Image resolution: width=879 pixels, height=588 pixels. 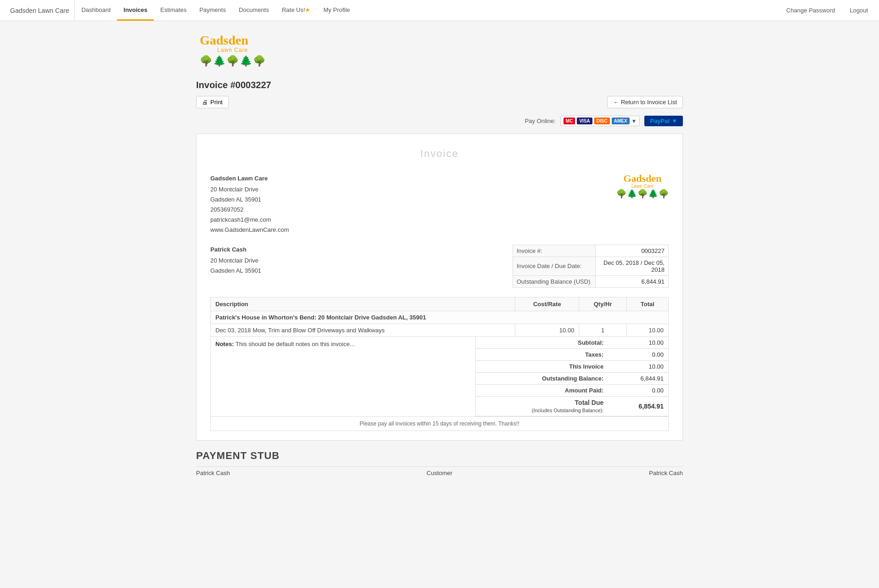 What do you see at coordinates (250, 200) in the screenshot?
I see `from-city-state: Gadsden AL 35901` at bounding box center [250, 200].